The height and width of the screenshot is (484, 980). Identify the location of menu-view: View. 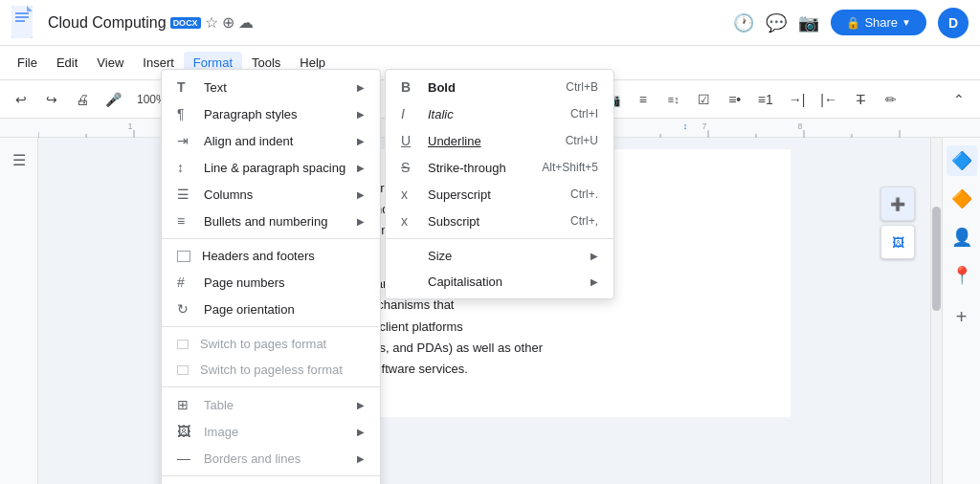
(110, 63).